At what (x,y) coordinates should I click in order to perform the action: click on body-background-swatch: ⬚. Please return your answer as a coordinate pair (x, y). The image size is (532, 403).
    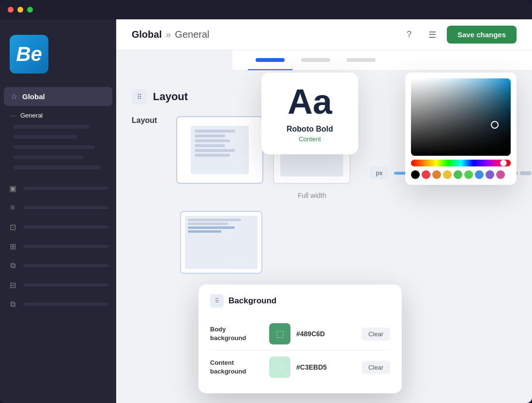
    Looking at the image, I should click on (280, 334).